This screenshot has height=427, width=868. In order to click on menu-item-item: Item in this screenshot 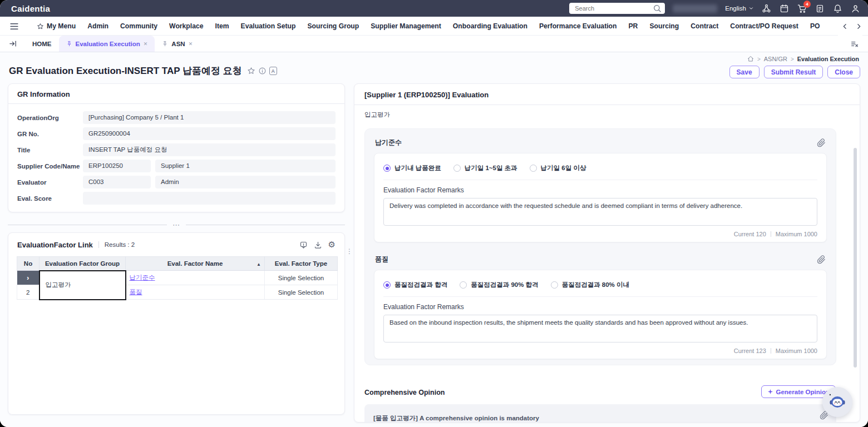, I will do `click(223, 26)`.